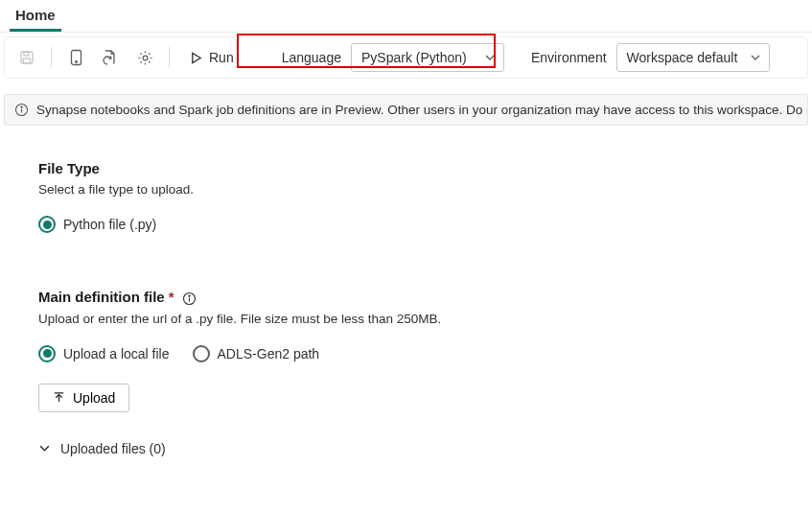 Image resolution: width=812 pixels, height=512 pixels. Describe the element at coordinates (683, 58) in the screenshot. I see `environment-value: Workspace default` at that location.